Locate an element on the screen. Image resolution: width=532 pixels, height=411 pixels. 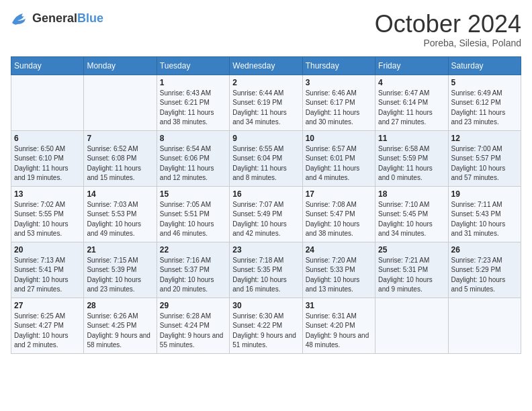
calendar-cell: 28Sunrise: 6:26 AM Sunset: 4:25 PM Dayli… is located at coordinates (120, 325).